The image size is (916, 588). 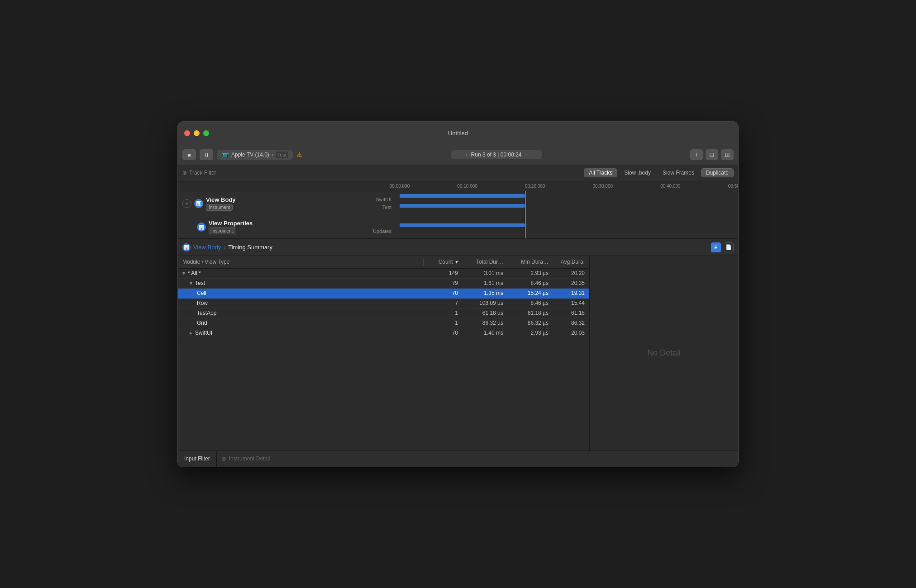 I want to click on ruler-marks: 00:00.000 00:10.000 00:20.000 00:30.000 …, so click(x=569, y=186).